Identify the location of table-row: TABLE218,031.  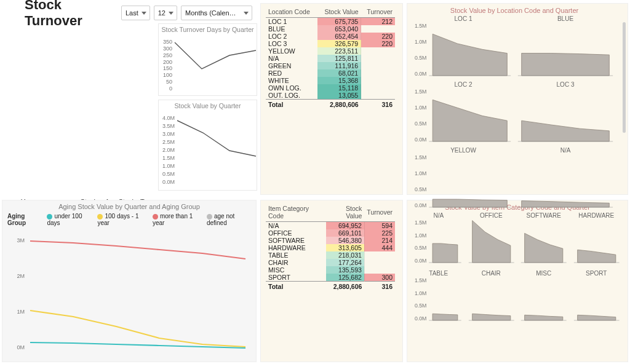
(330, 255).